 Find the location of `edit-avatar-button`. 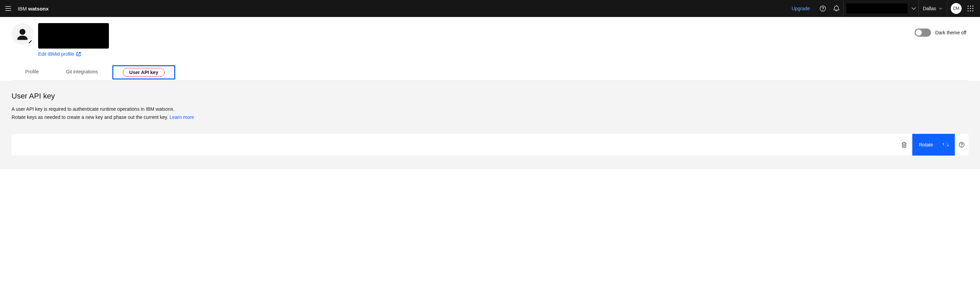

edit-avatar-button is located at coordinates (30, 42).